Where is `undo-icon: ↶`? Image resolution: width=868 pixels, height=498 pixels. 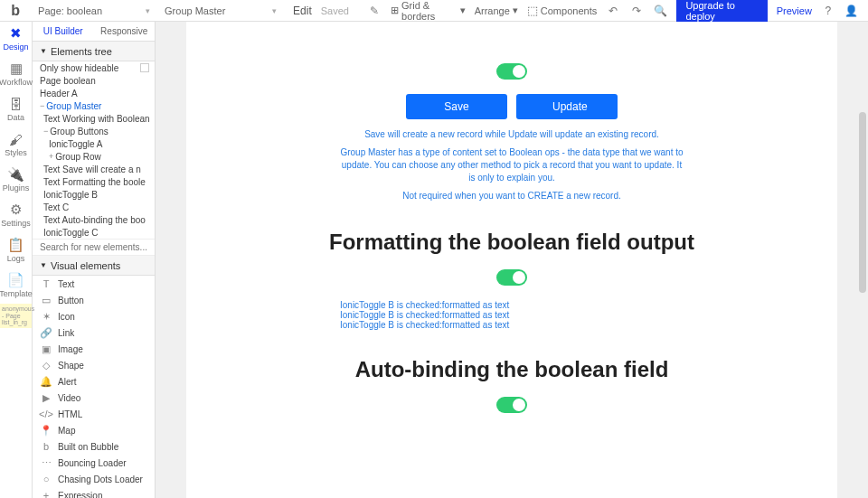
undo-icon: ↶ is located at coordinates (613, 11).